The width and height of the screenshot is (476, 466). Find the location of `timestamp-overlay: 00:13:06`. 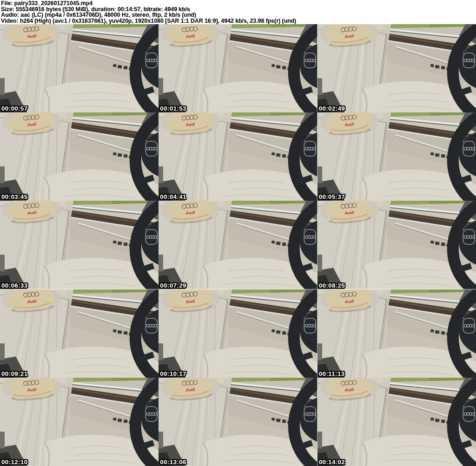

timestamp-overlay: 00:13:06 is located at coordinates (173, 462).